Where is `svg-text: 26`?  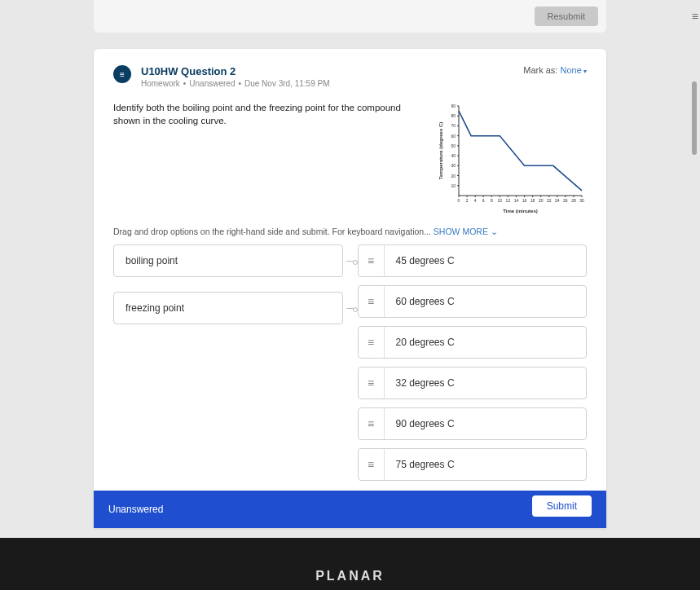
svg-text: 26 is located at coordinates (566, 200).